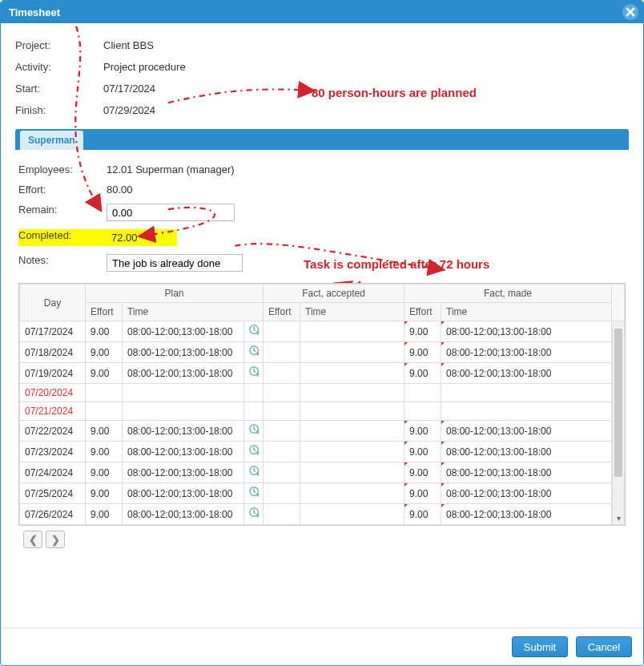  Describe the element at coordinates (618, 402) in the screenshot. I see `scrollbar-thumb` at that location.